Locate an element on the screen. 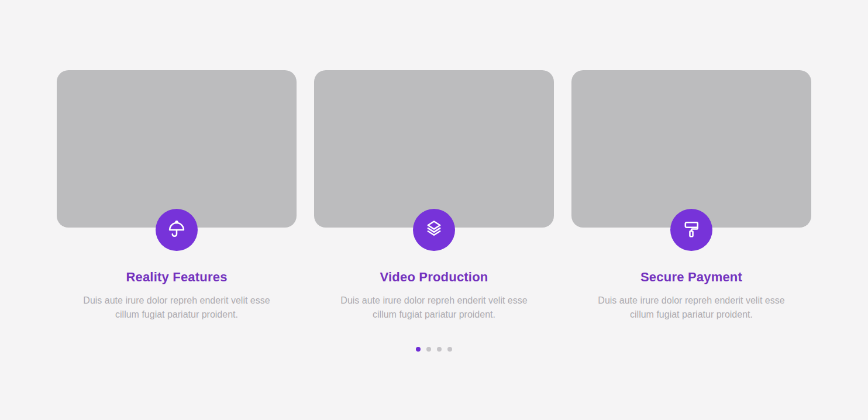 This screenshot has height=420, width=868. feature-title: Secure Payment is located at coordinates (691, 277).